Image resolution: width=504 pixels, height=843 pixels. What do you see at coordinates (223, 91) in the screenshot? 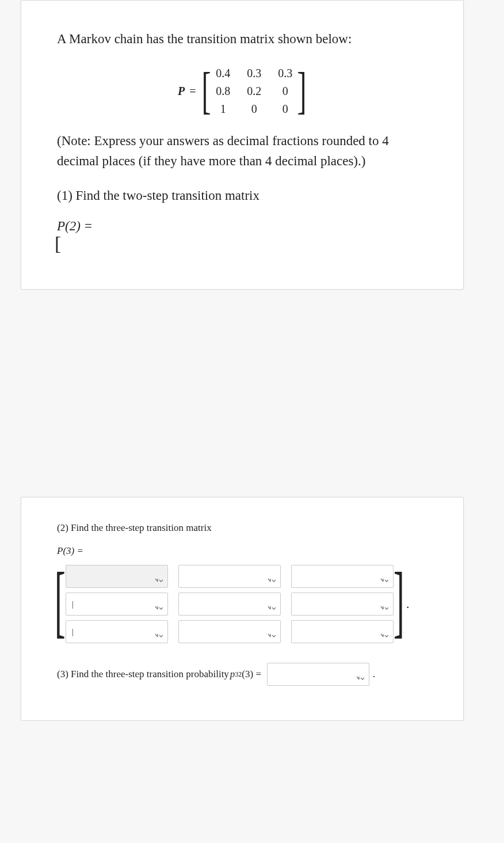
I see `matrix-cell: 0.8` at bounding box center [223, 91].